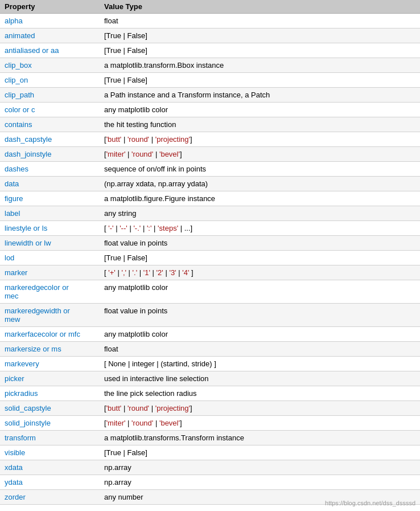 The height and width of the screenshot is (511, 420). I want to click on table-row: ydatanp.array, so click(210, 483).